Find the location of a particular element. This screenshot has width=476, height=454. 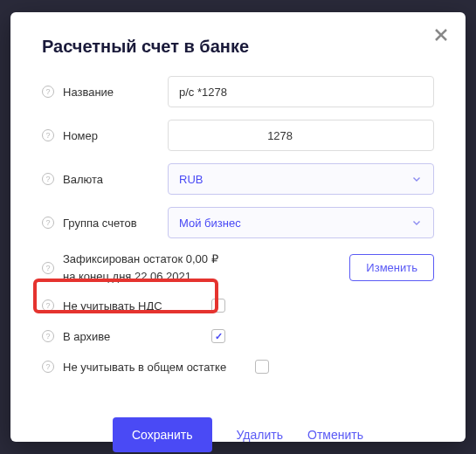

currency-row: ? Валюта RUB is located at coordinates (238, 179).